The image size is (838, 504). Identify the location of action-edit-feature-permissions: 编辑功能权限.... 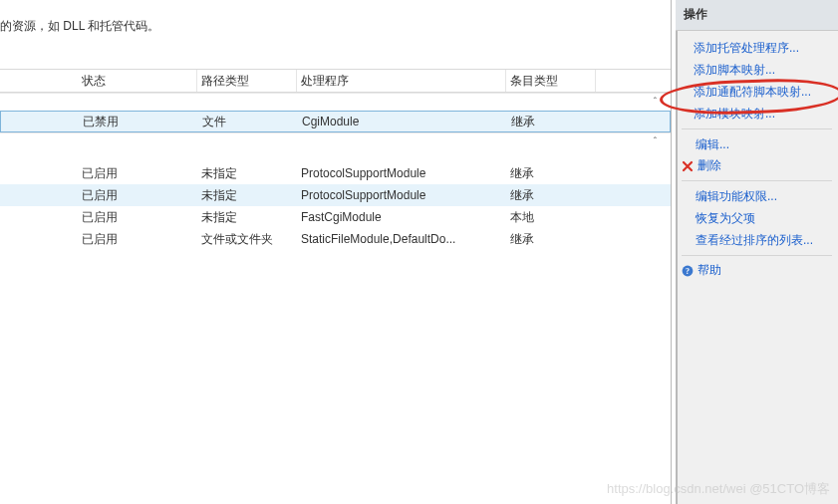
(757, 196).